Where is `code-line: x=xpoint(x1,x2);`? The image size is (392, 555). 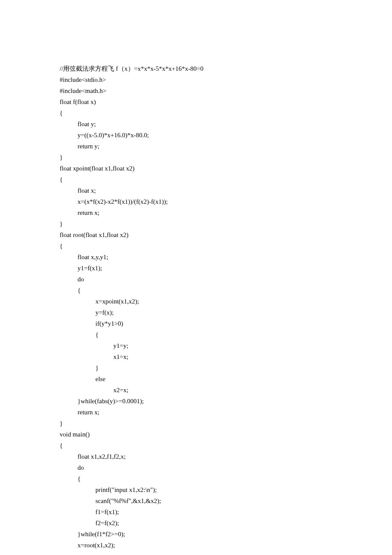
code-line: x=xpoint(x1,x2); is located at coordinates (214, 301).